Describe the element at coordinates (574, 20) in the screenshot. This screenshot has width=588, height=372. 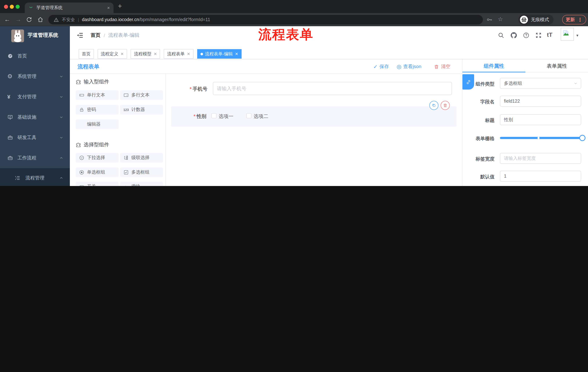
I see `browser-update-button: 更新 ⋮` at that location.